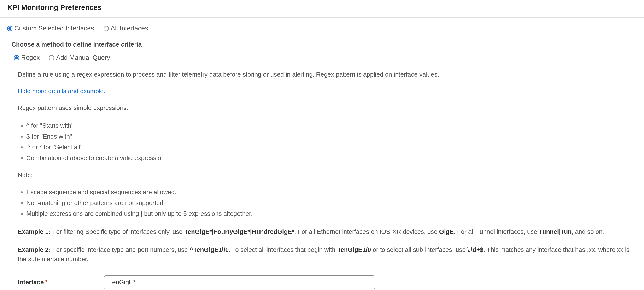 Image resolution: width=644 pixels, height=290 pixels. Describe the element at coordinates (54, 7) in the screenshot. I see `page-title: KPI Monitoring Preferences` at that location.